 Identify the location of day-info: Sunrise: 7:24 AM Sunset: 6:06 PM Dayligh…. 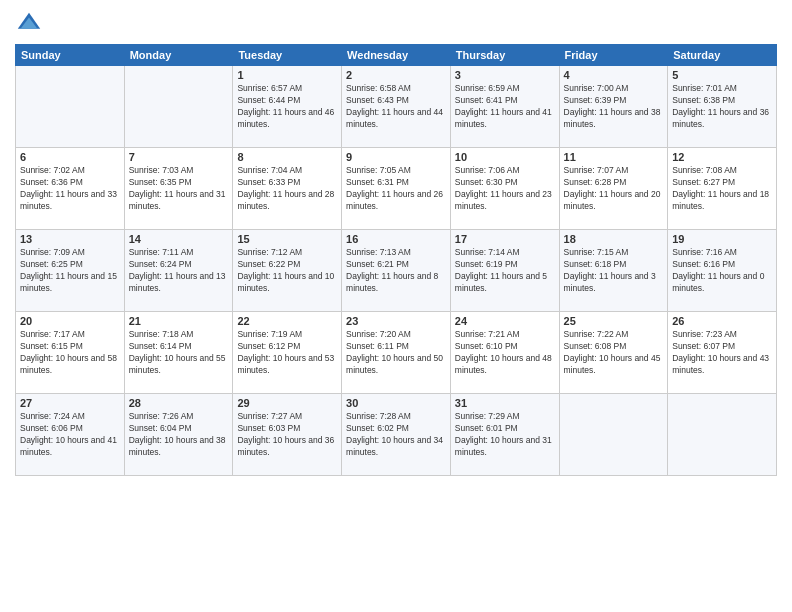
(70, 435).